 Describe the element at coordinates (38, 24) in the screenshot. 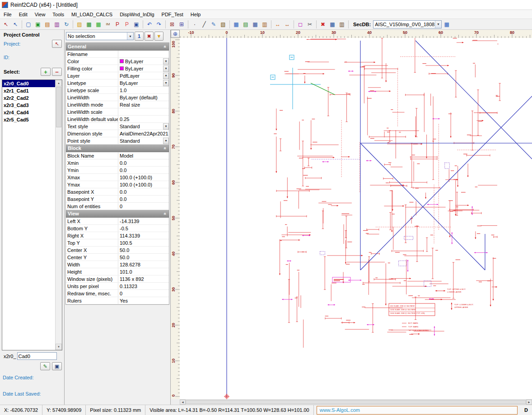

I see `cascade-windows-icon: ▣` at that location.